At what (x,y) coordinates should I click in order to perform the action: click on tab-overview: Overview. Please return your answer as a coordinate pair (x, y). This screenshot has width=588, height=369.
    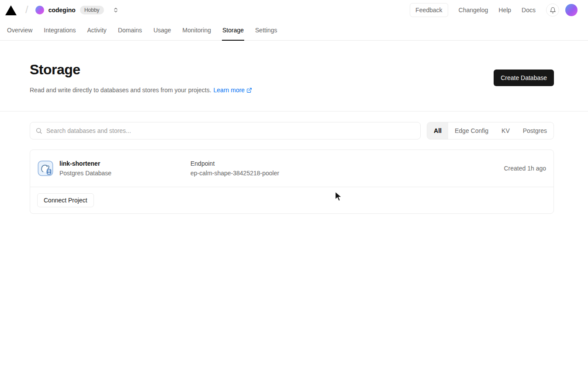
    Looking at the image, I should click on (20, 34).